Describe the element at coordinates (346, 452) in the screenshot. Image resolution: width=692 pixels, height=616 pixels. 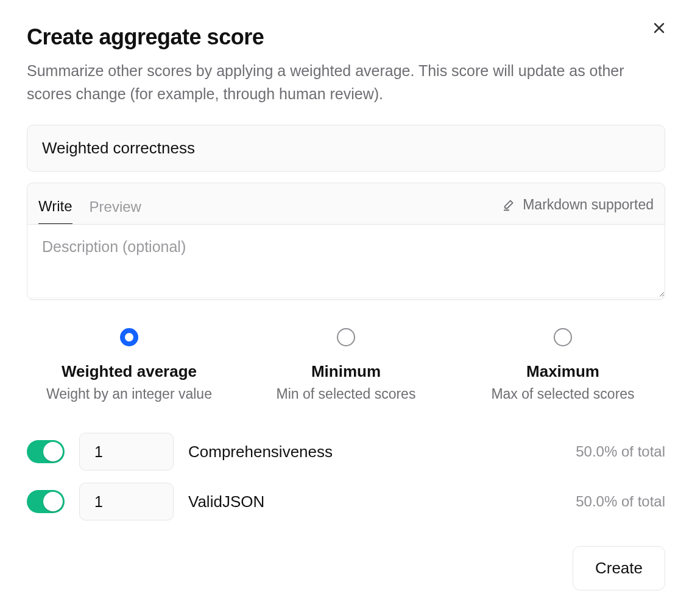
I see `score-row: Comprehensiveness 50.0% of total` at that location.